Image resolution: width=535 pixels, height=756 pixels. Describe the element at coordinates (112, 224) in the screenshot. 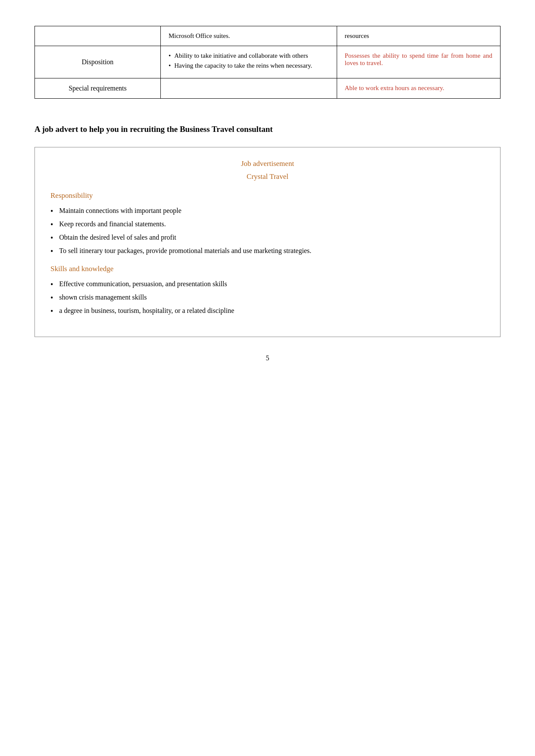

I see `resp-item-2: Keep records and financial statements.` at that location.